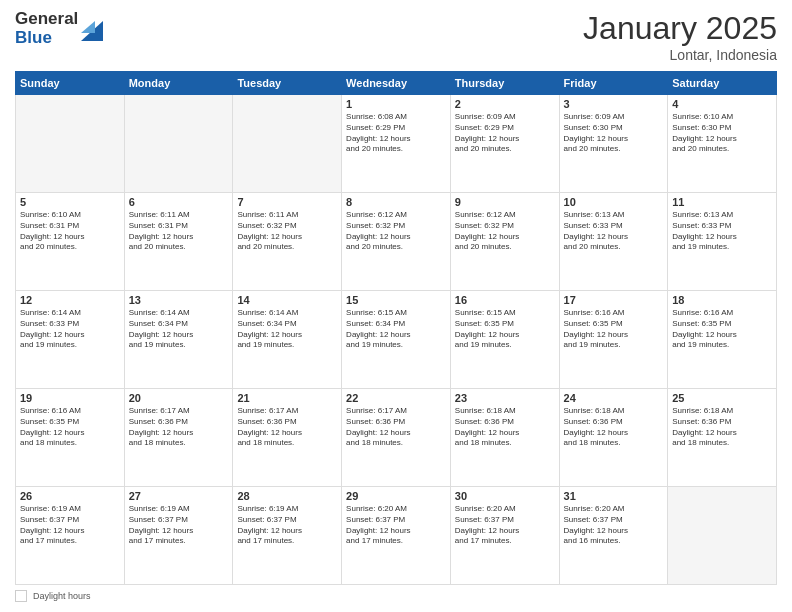 This screenshot has width=792, height=612. I want to click on calendar-cell: 24Sunrise: 6:18 AM Sunset: 6:36 PM Dayli…, so click(614, 438).